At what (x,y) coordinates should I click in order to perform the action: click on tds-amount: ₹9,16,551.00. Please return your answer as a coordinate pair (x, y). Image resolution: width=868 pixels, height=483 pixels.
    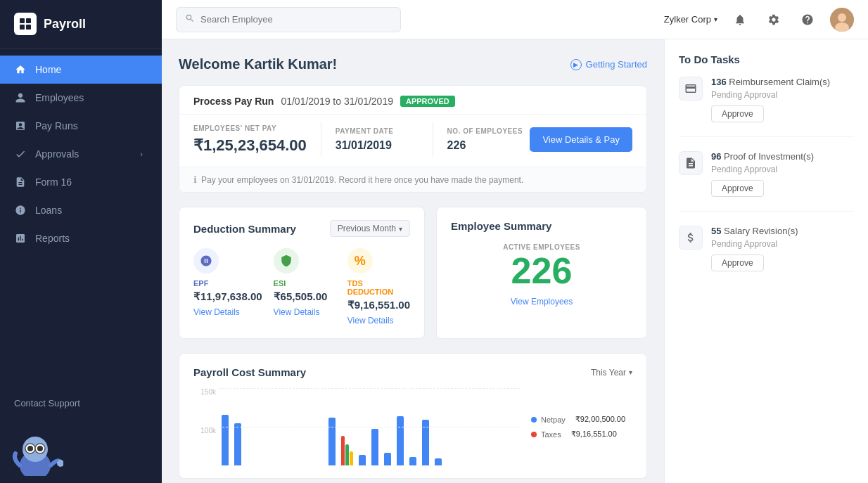
    Looking at the image, I should click on (378, 305).